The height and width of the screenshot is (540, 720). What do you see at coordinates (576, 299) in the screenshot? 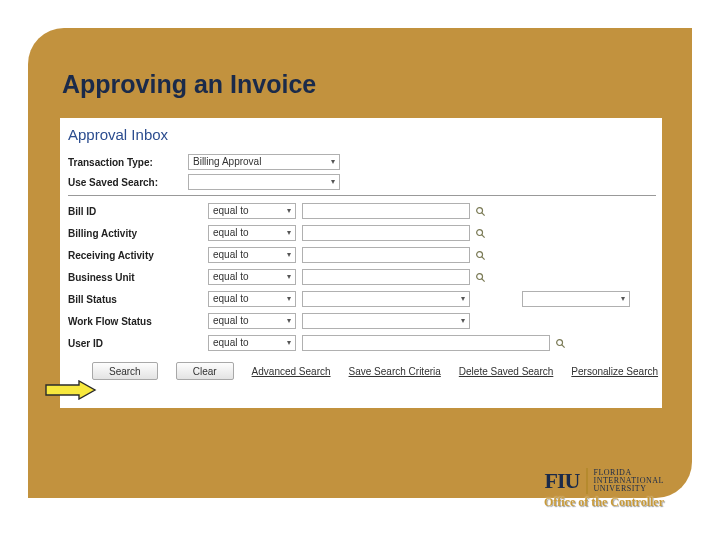
I see `bill-status-extra-select: ▾` at bounding box center [576, 299].